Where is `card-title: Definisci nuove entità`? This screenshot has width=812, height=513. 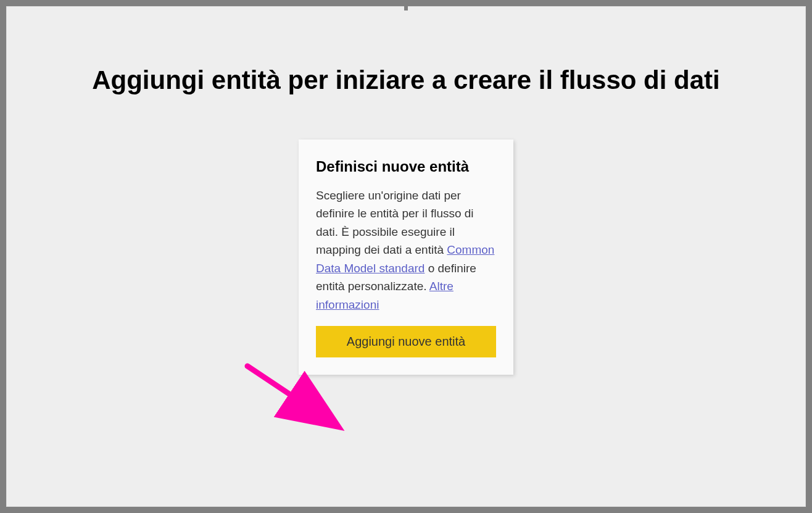 card-title: Definisci nuove entità is located at coordinates (406, 167).